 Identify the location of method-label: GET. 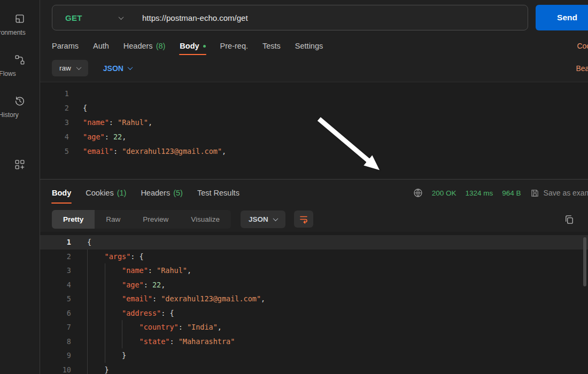
(74, 18).